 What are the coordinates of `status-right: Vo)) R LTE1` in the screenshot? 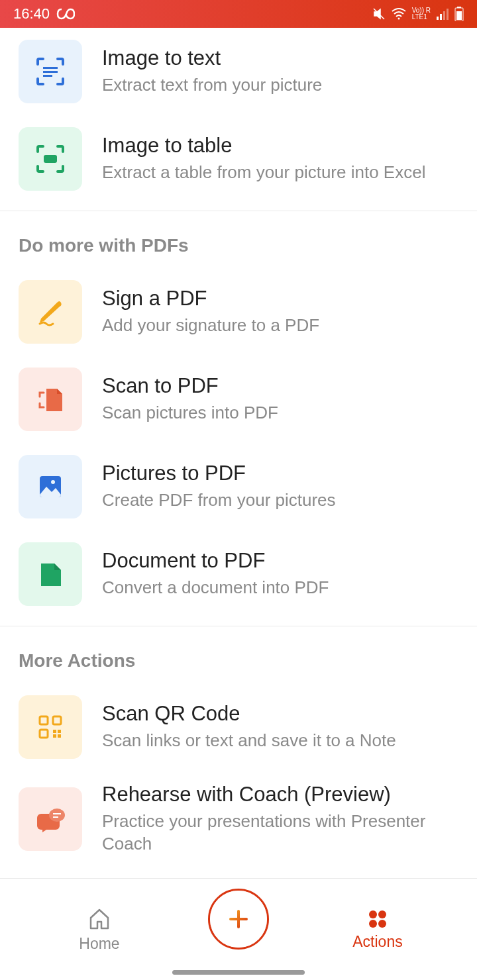 It's located at (418, 14).